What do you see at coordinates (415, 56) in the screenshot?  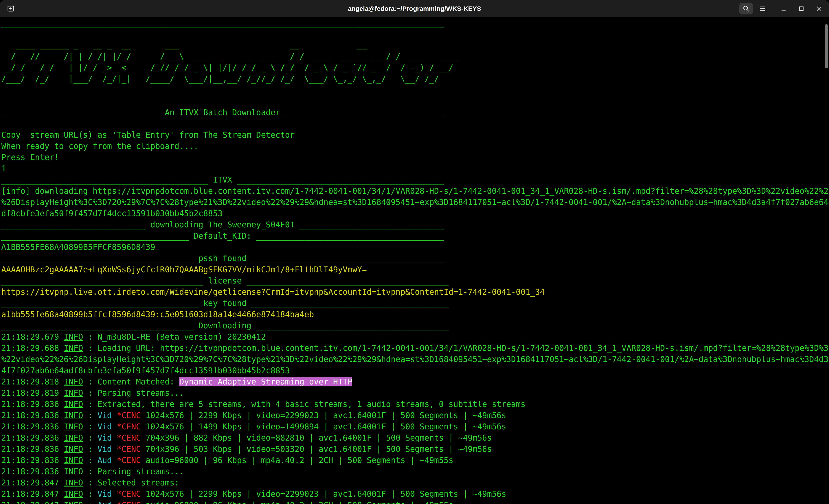 I see `terminal-line: / _//_ __/| | / /| |/_/ / _ \ ___ _ __ _…` at bounding box center [415, 56].